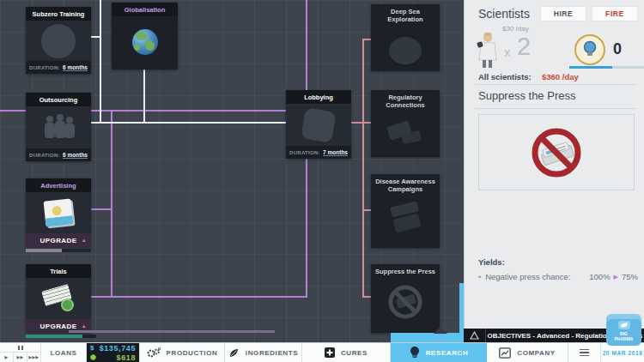 Image resolution: width=644 pixels, height=362 pixels. I want to click on upgrade-button: UPGRADE ▲, so click(58, 240).